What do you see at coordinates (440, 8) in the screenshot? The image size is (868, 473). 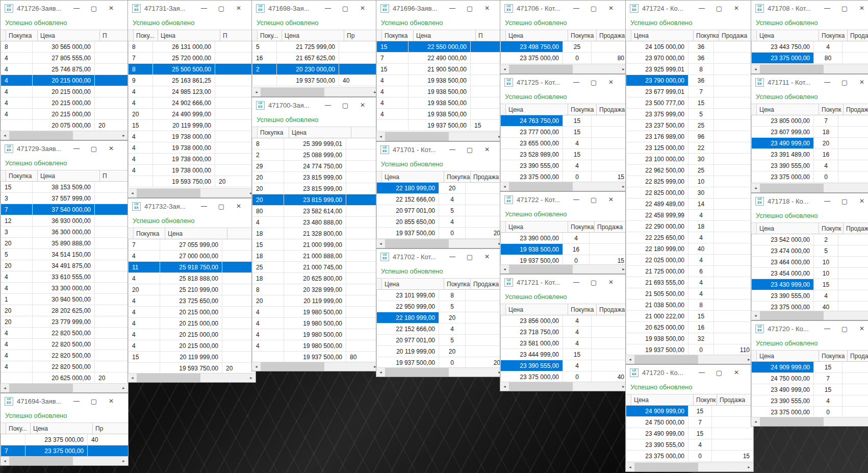 I see `title-bar: UZEX471696-Заяв...—▢✕` at bounding box center [440, 8].